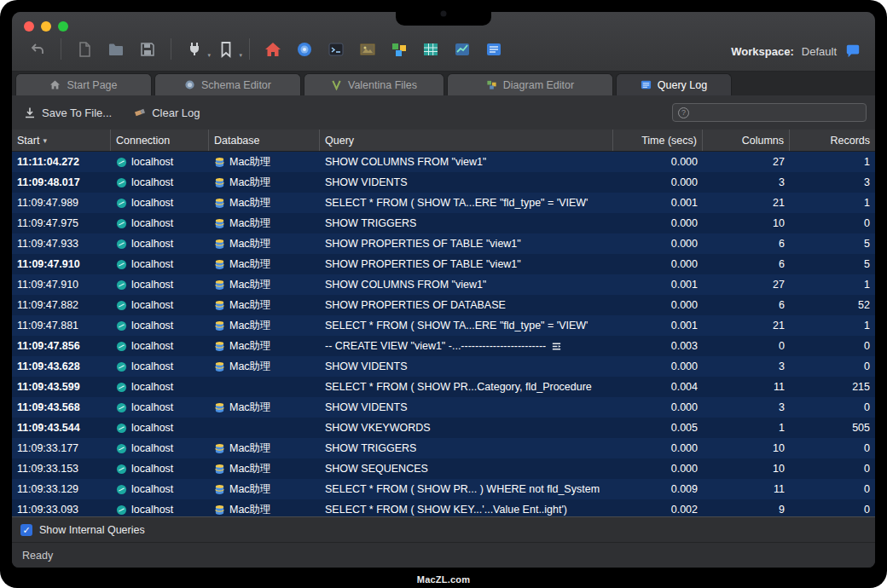 The image size is (887, 588). What do you see at coordinates (444, 326) in the screenshot?
I see `query-log-row: 11:09:47.881 localhost Mac助理 SELECT * FR…` at bounding box center [444, 326].